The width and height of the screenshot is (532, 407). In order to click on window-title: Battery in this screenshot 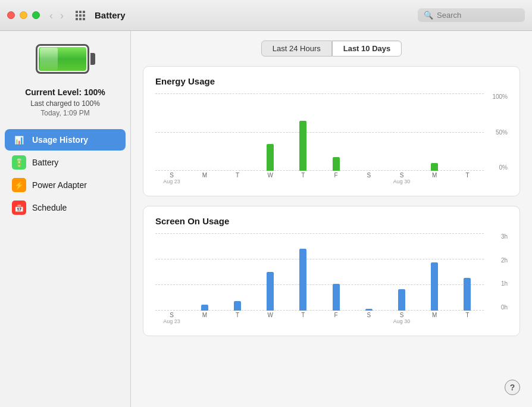, I will do `click(256, 15)`.